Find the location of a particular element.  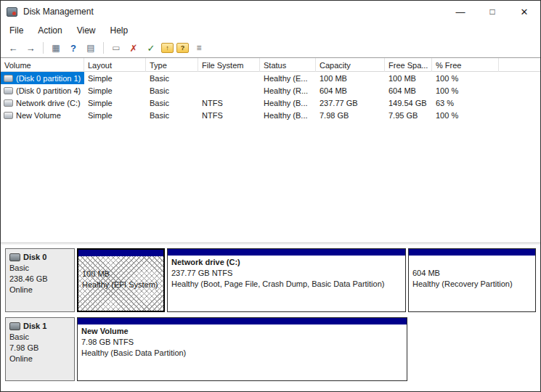

volume-name: Network drive (C:) is located at coordinates (48, 103).